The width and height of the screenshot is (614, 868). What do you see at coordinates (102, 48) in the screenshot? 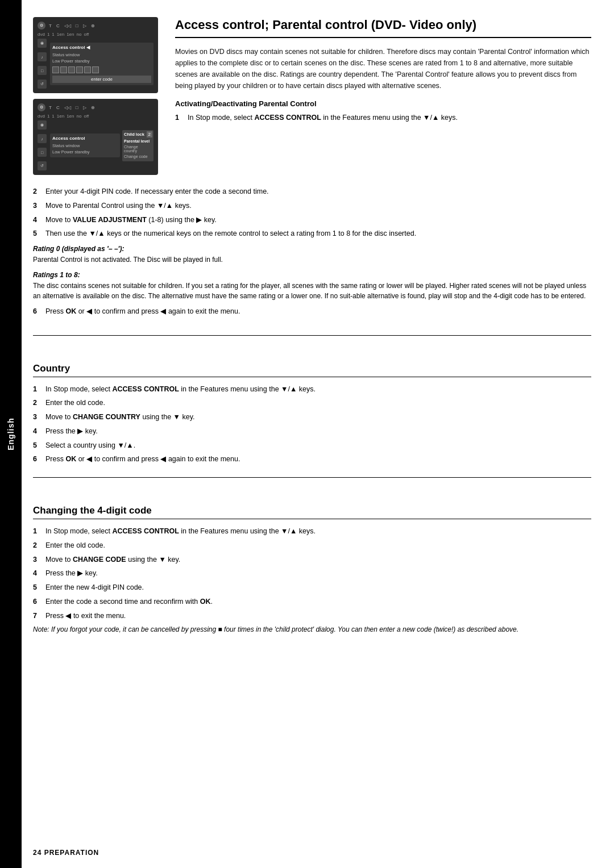
I see `screen1-menu-header: Access control ◀` at bounding box center [102, 48].